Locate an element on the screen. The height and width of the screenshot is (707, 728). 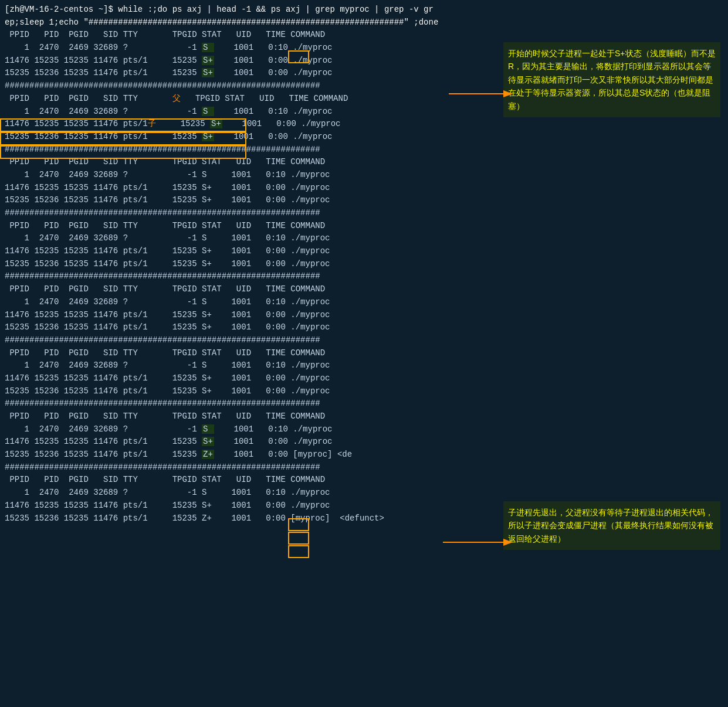
row-5-3: 15235 15236 15235 11476 pts/1 15235 S+ 1… is located at coordinates (241, 328).